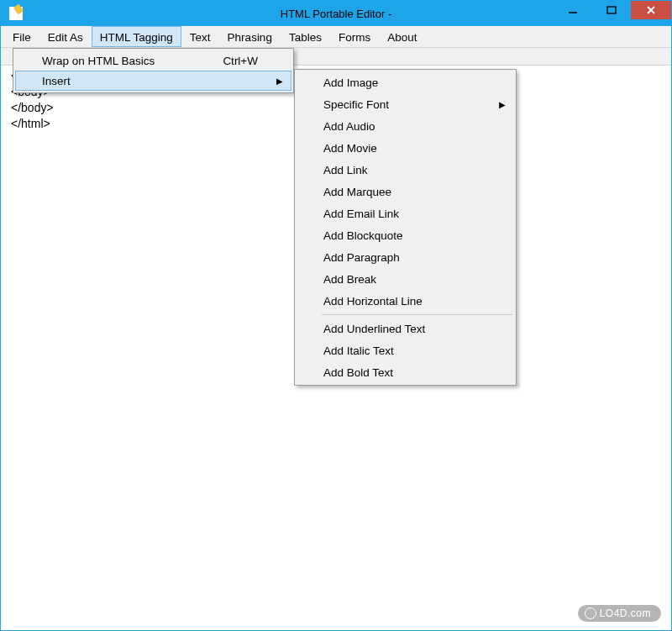 The height and width of the screenshot is (631, 672). What do you see at coordinates (336, 13) in the screenshot?
I see `titlebar: HTML Portable Editor -` at bounding box center [336, 13].